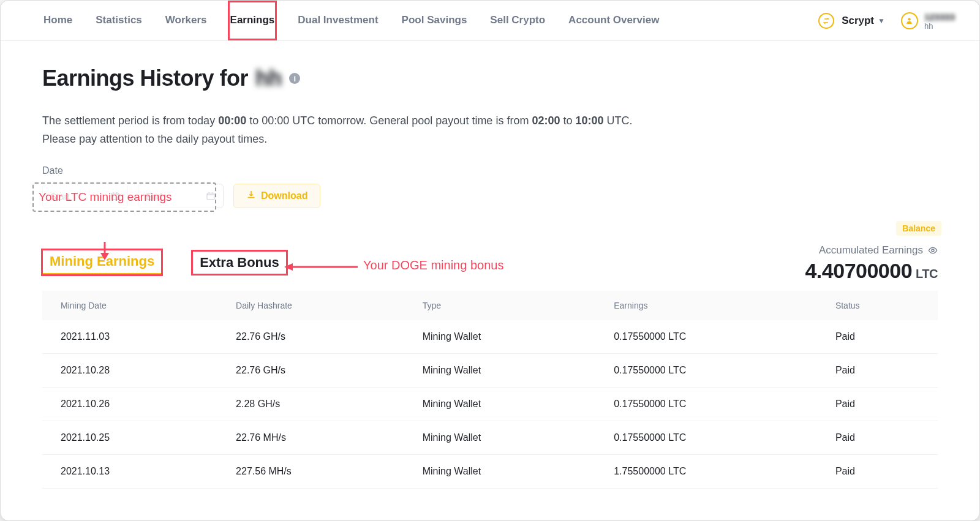 This screenshot has width=980, height=521. I want to click on nav-item-dual-investment: Dual Investment, so click(338, 21).